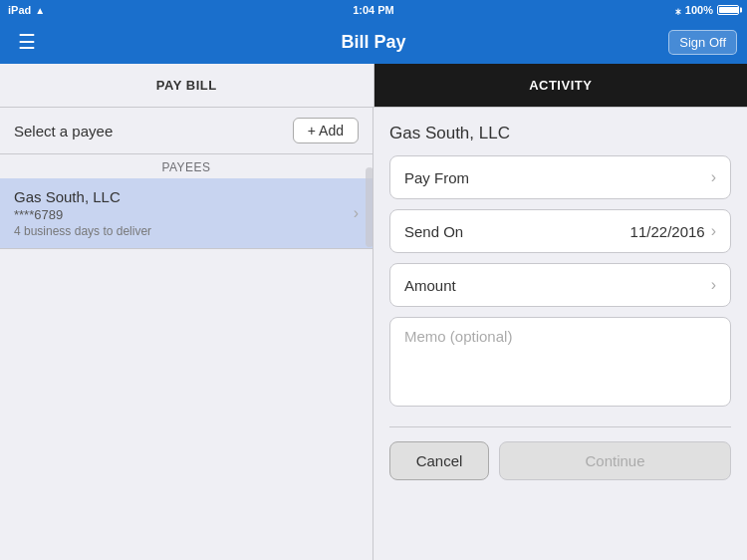 The width and height of the screenshot is (747, 560). I want to click on chevron-right-icon: ›, so click(357, 213).